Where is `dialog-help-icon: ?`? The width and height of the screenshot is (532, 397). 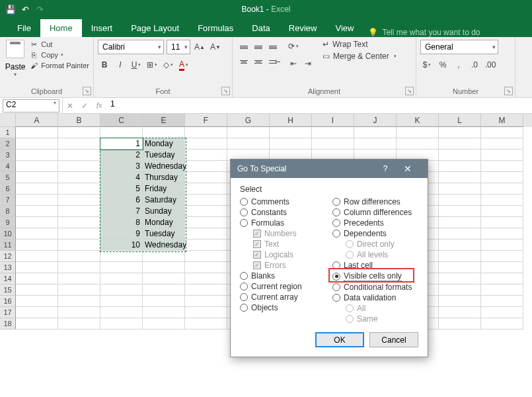 dialog-help-icon: ? is located at coordinates (385, 169).